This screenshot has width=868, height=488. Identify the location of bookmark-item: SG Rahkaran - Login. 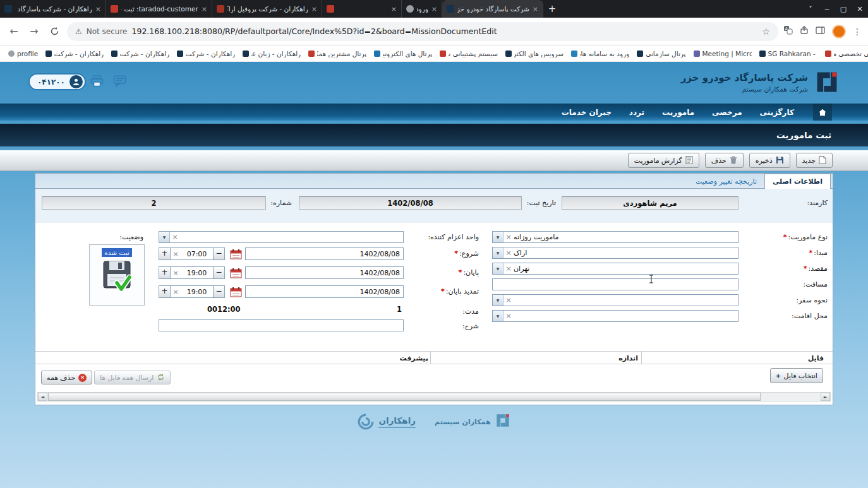
(788, 54).